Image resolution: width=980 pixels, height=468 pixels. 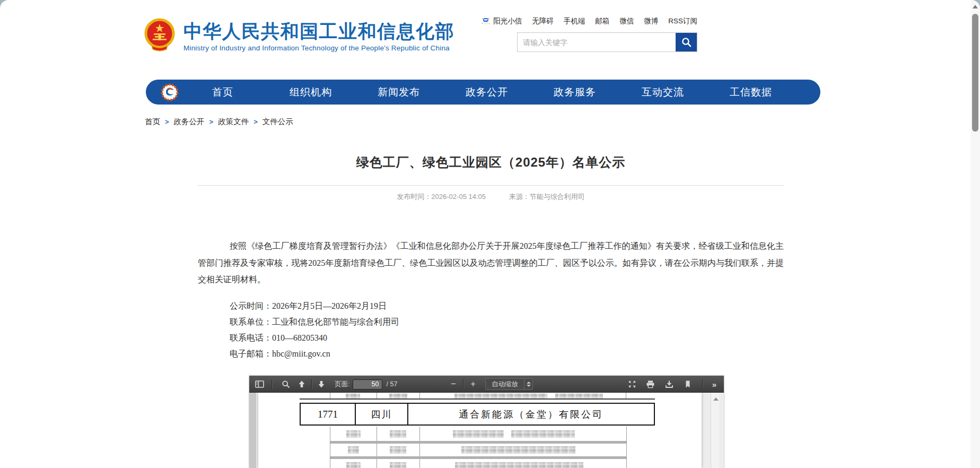 What do you see at coordinates (478, 396) in the screenshot?
I see `redacted-row-partial` at bounding box center [478, 396].